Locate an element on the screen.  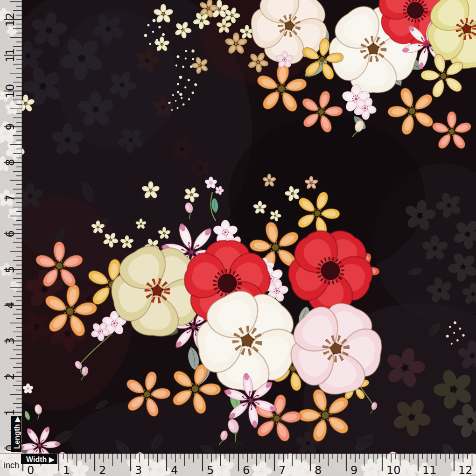
left-ruler-number: 3 is located at coordinates (10, 341).